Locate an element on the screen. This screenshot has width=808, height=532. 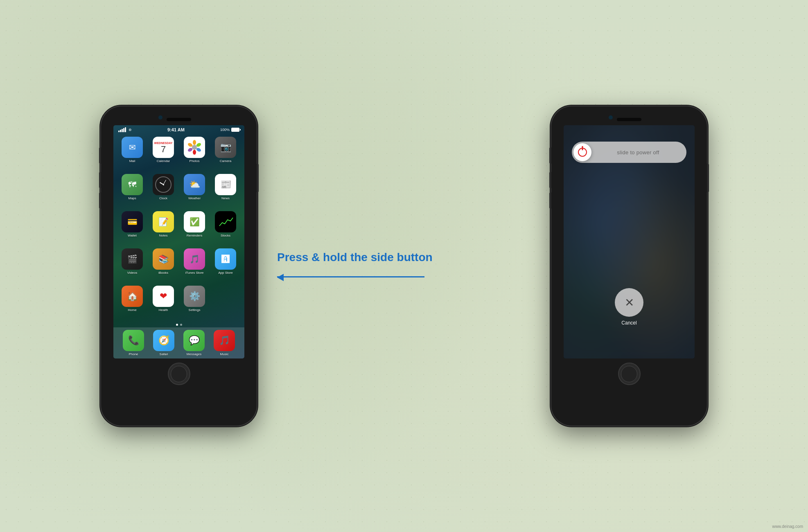
music-label: Music is located at coordinates (224, 354).